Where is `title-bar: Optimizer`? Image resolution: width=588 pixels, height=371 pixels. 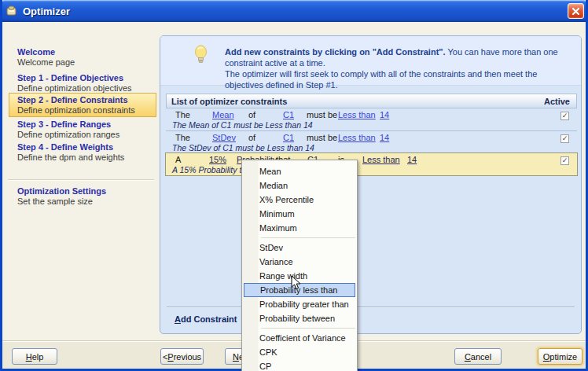 title-bar: Optimizer is located at coordinates (294, 11).